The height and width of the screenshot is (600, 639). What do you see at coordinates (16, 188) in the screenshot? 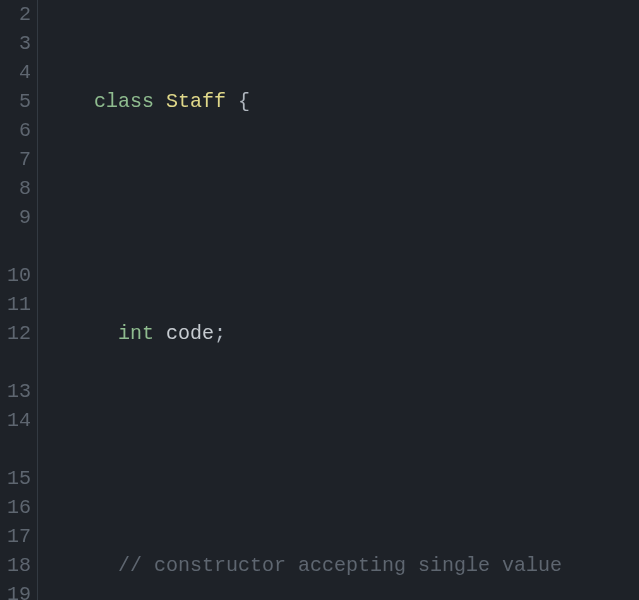
I see `line-number: 8` at bounding box center [16, 188].